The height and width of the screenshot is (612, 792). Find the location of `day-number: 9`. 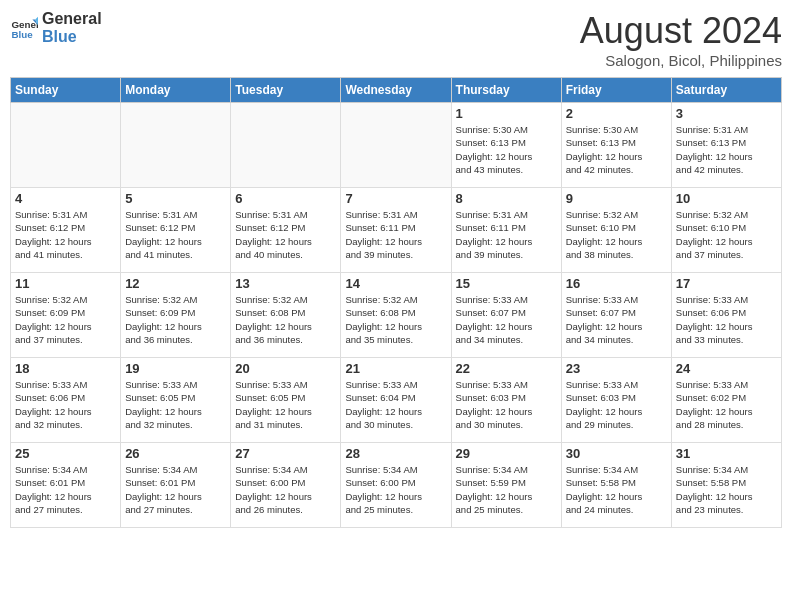

day-number: 9 is located at coordinates (616, 198).